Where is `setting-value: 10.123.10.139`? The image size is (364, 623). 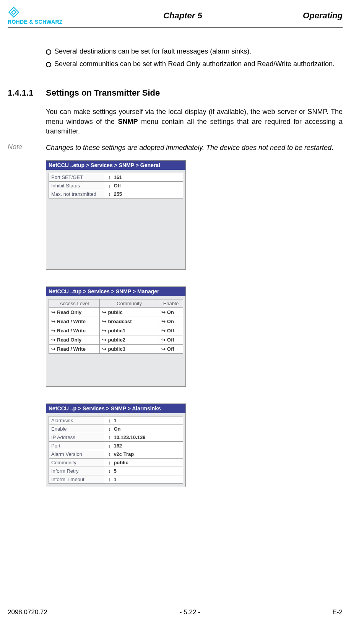
setting-value: 10.123.10.139 is located at coordinates (144, 438).